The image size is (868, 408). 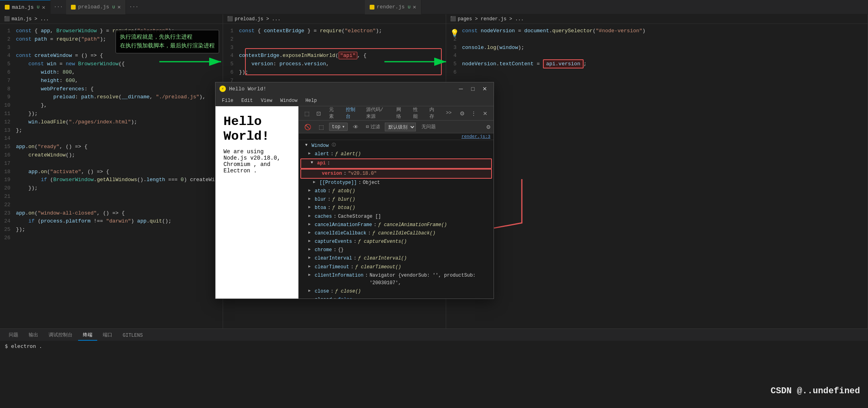 I want to click on devtools-tab-more: >>, so click(x=449, y=113).